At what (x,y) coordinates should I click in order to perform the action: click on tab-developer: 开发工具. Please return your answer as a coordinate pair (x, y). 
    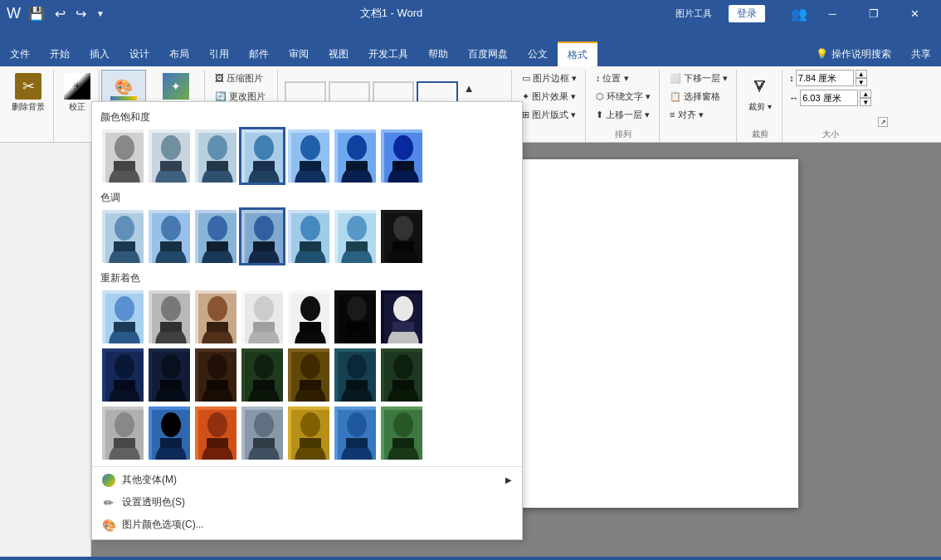
    Looking at the image, I should click on (388, 54).